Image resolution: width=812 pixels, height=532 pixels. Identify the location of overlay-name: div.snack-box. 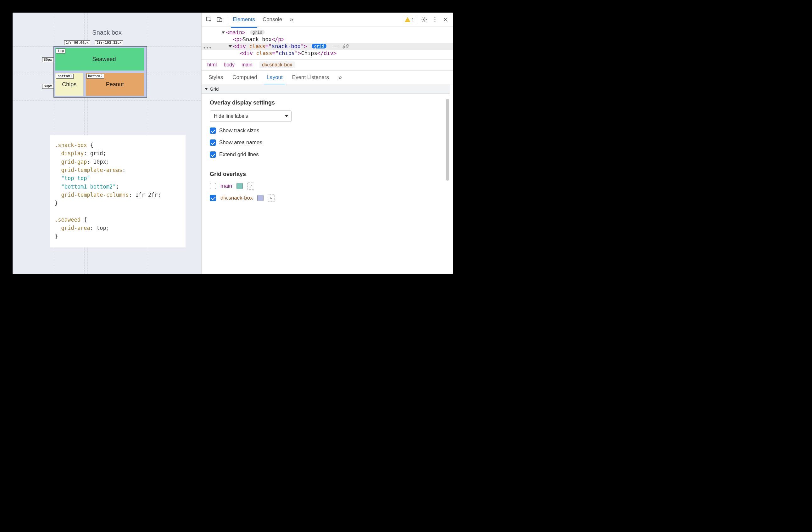
(237, 198).